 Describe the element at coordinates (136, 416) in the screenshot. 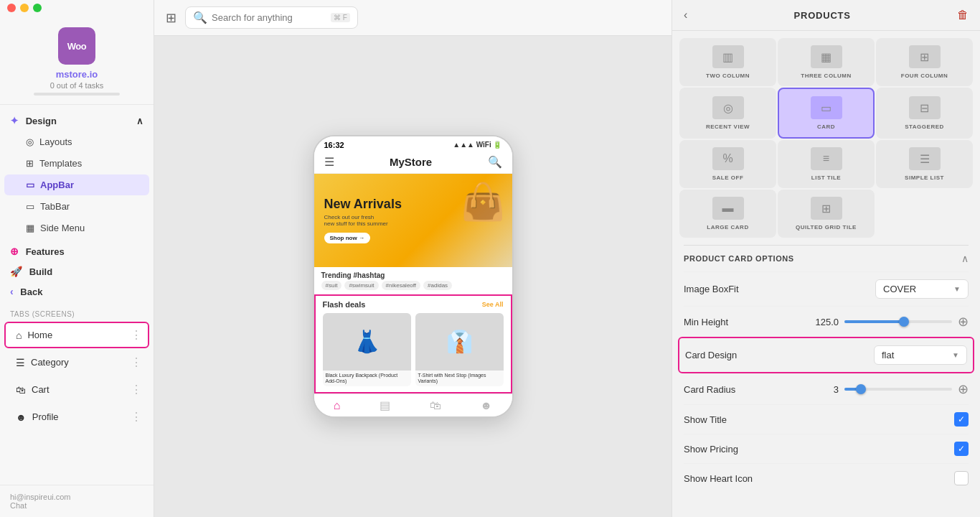

I see `profile-tab-dots: ⋮` at that location.